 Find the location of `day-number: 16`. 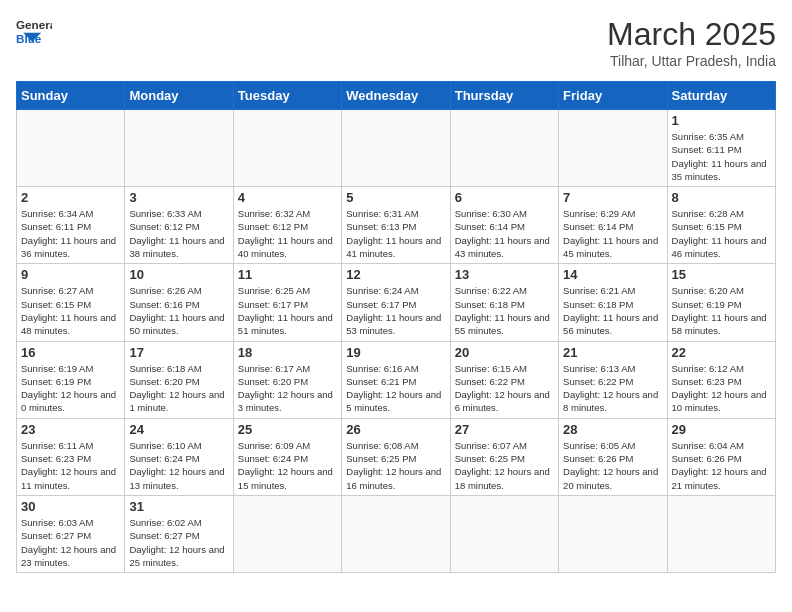

day-number: 16 is located at coordinates (70, 352).